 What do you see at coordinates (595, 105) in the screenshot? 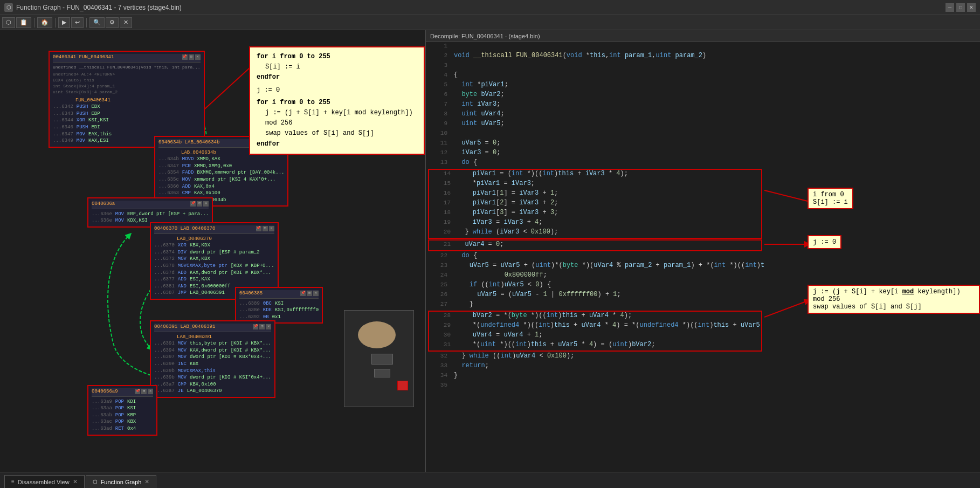
I see `code-line-7: 7 int iVar3;` at bounding box center [595, 105].